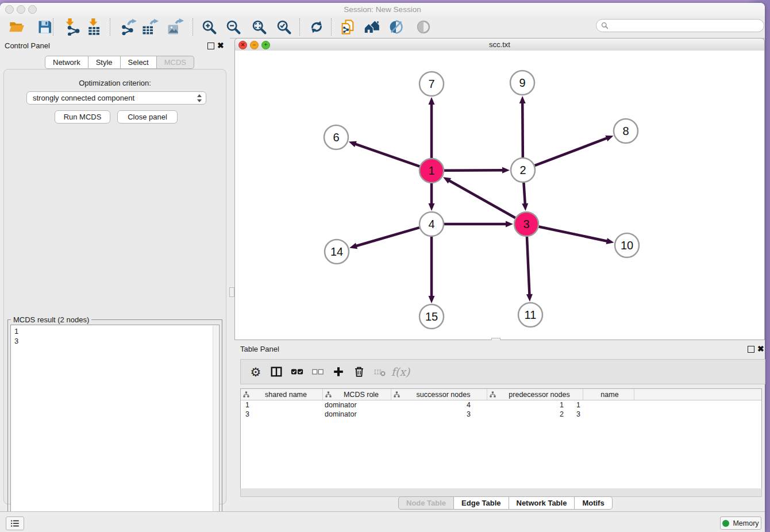  I want to click on table-close-panel-icon: ✖, so click(761, 349).